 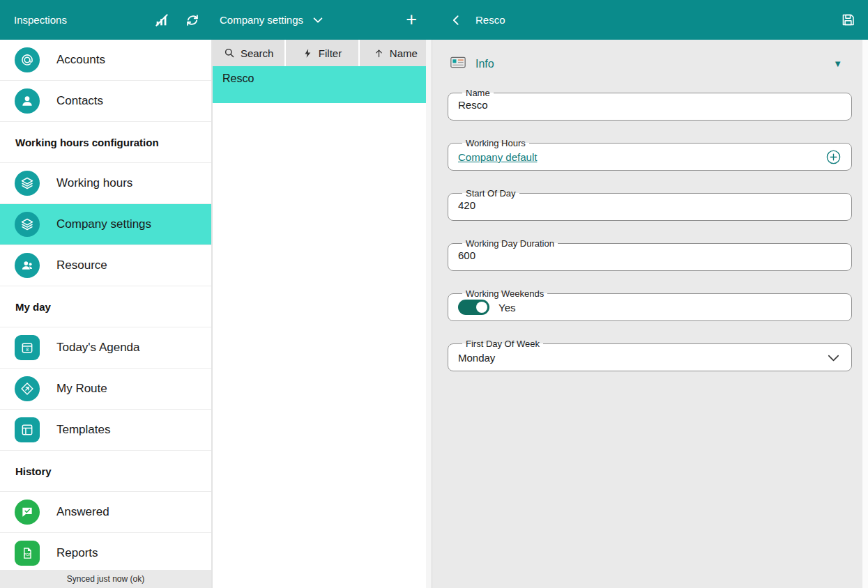 What do you see at coordinates (273, 20) in the screenshot?
I see `entity-selector: Company settings` at bounding box center [273, 20].